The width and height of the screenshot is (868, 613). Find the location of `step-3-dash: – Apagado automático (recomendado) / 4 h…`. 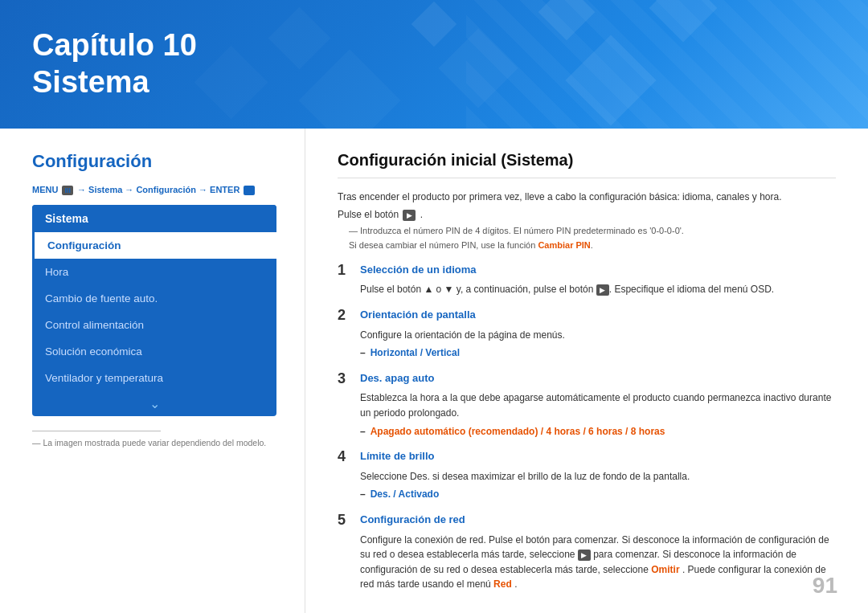

step-3-dash: – Apagado automático (recomendado) / 4 h… is located at coordinates (598, 432).